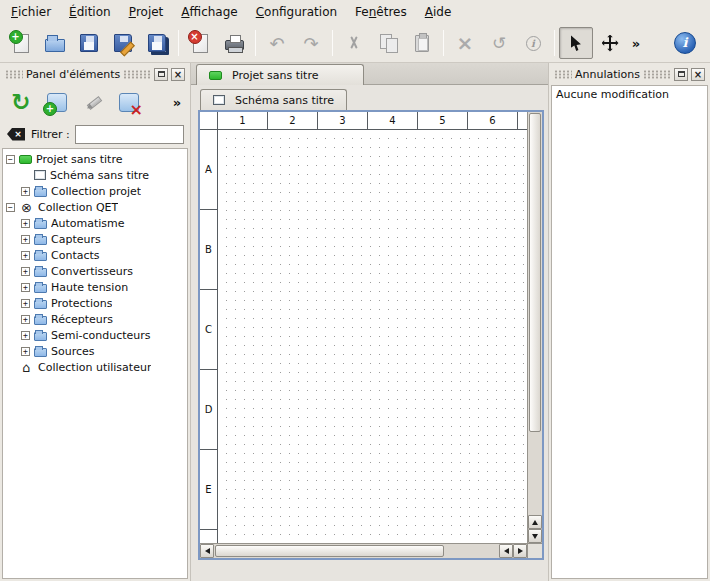 The image size is (710, 581). Describe the element at coordinates (535, 522) in the screenshot. I see `scroll-up-button` at that location.